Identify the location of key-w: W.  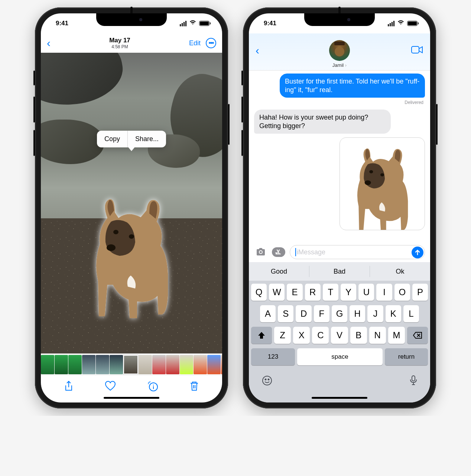
(277, 292).